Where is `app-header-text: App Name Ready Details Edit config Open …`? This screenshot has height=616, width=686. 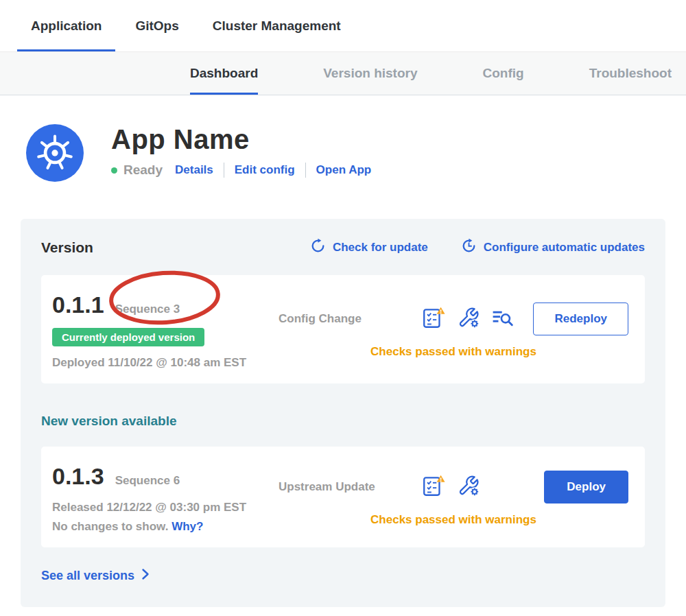 app-header-text: App Name Ready Details Edit config Open … is located at coordinates (241, 151).